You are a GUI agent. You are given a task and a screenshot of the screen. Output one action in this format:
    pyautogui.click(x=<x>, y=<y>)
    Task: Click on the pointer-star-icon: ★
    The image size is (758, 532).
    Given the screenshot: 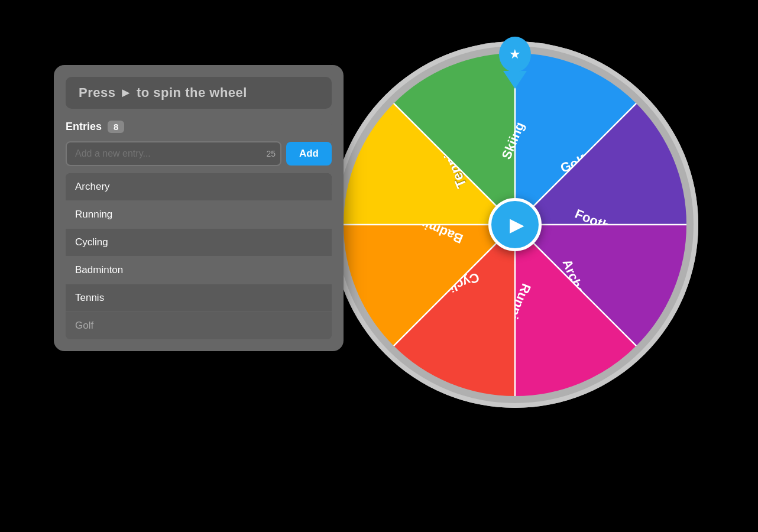 What is the action you would take?
    pyautogui.click(x=515, y=54)
    